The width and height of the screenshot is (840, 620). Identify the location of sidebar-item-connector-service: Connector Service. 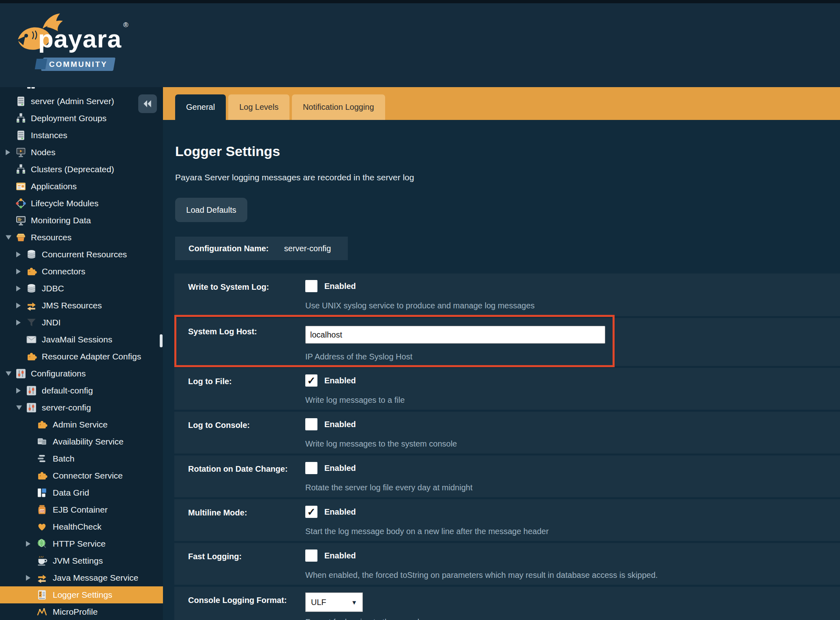
(81, 476).